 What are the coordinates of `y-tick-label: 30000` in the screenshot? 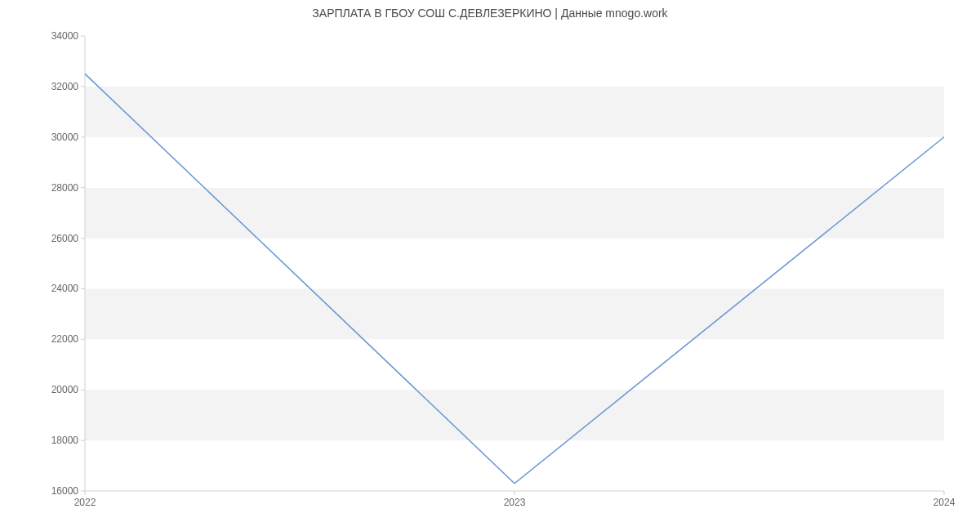 It's located at (65, 137).